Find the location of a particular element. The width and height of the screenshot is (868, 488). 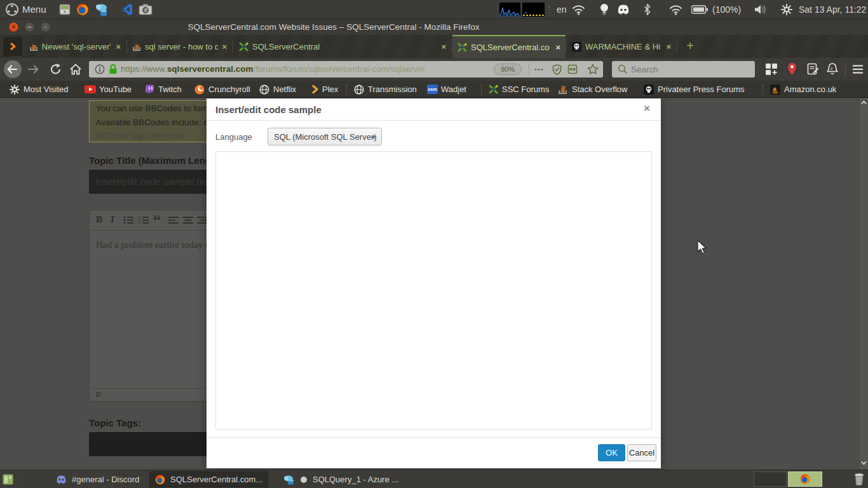

session-gear-icon is located at coordinates (787, 10).